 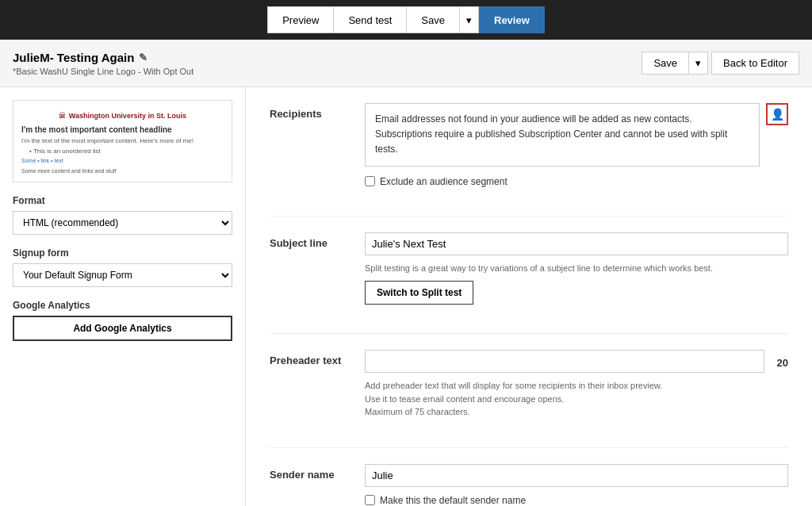 What do you see at coordinates (777, 114) in the screenshot?
I see `person-icon: 👤` at bounding box center [777, 114].